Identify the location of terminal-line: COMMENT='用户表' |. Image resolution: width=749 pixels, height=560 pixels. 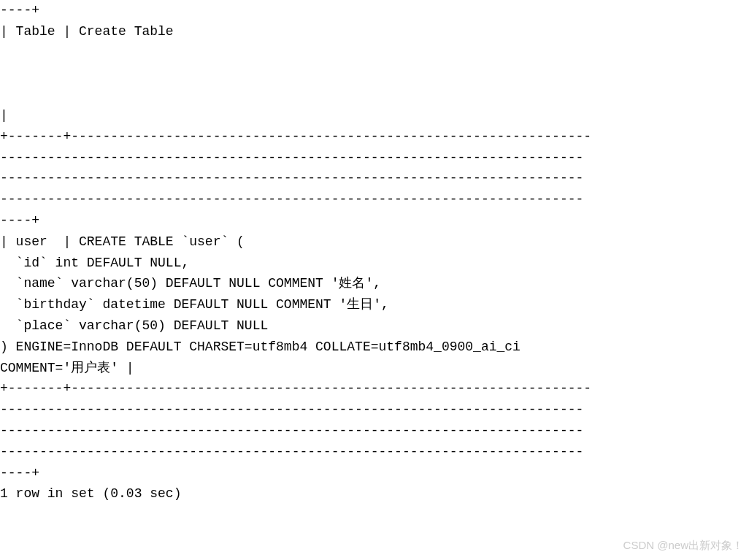
(374, 368).